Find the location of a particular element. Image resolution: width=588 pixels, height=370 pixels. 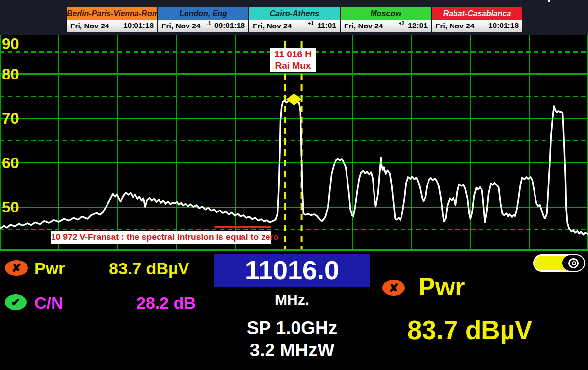

clock-time: 09:01:18 is located at coordinates (230, 26).